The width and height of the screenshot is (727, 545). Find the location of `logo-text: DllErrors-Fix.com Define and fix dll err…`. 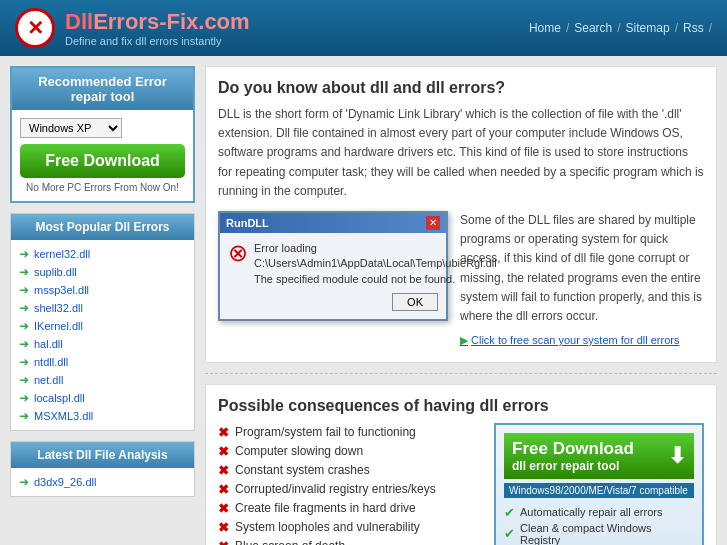

logo-text: DllErrors-Fix.com Define and fix dll err… is located at coordinates (158, 28).